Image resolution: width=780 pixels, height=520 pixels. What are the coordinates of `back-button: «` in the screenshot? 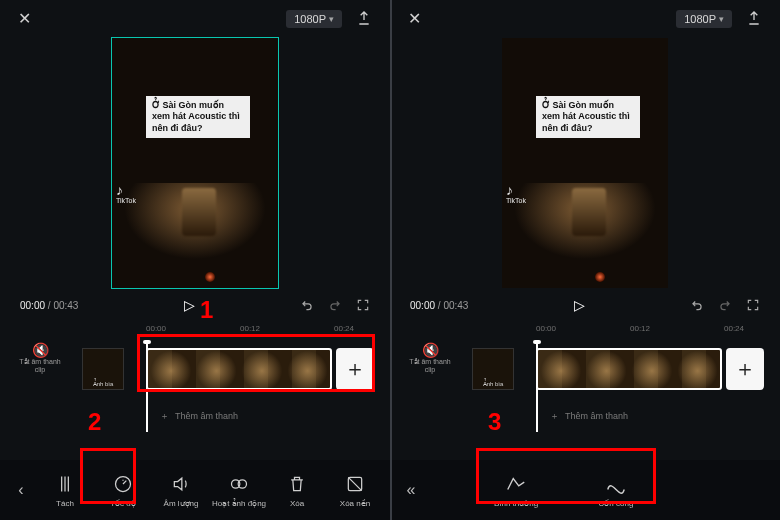 It's located at (411, 490).